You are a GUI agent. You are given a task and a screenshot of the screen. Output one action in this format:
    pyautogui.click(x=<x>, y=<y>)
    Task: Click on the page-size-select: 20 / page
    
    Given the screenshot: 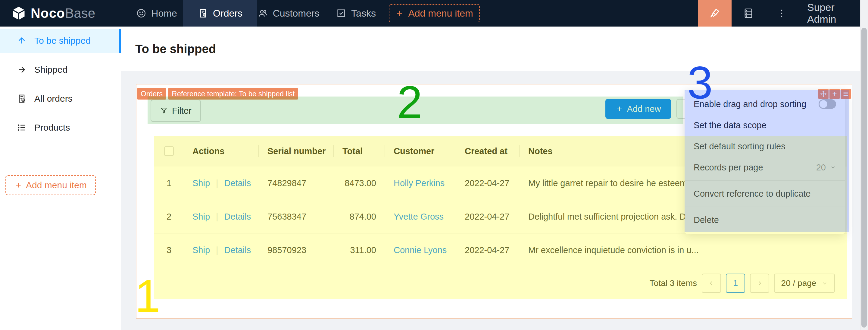 What is the action you would take?
    pyautogui.click(x=805, y=283)
    